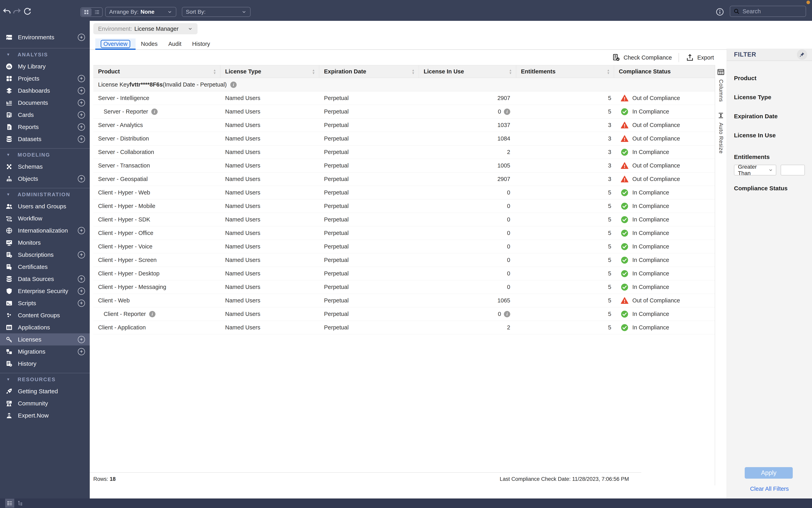 The image size is (812, 508). Describe the element at coordinates (404, 125) in the screenshot. I see `table-row: Server - AnalyticsNamed UsersPerpetual10…` at that location.